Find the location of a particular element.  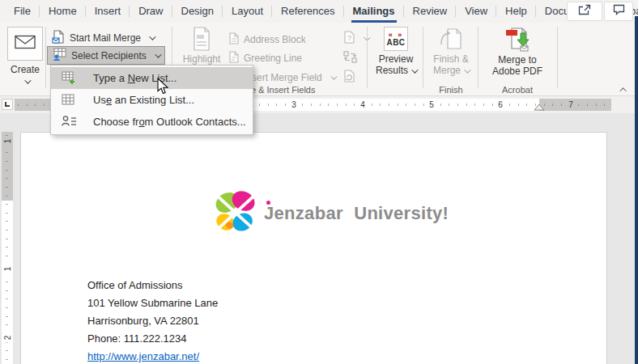

greeting-line-button: Greeting Line is located at coordinates (266, 58).